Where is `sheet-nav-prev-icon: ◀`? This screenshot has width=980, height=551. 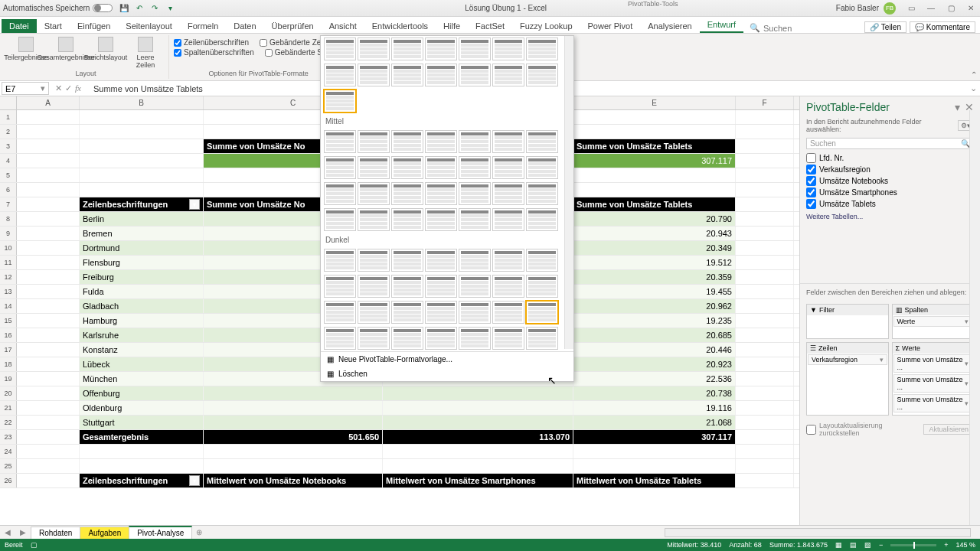
sheet-nav-prev-icon: ◀ is located at coordinates (8, 533).